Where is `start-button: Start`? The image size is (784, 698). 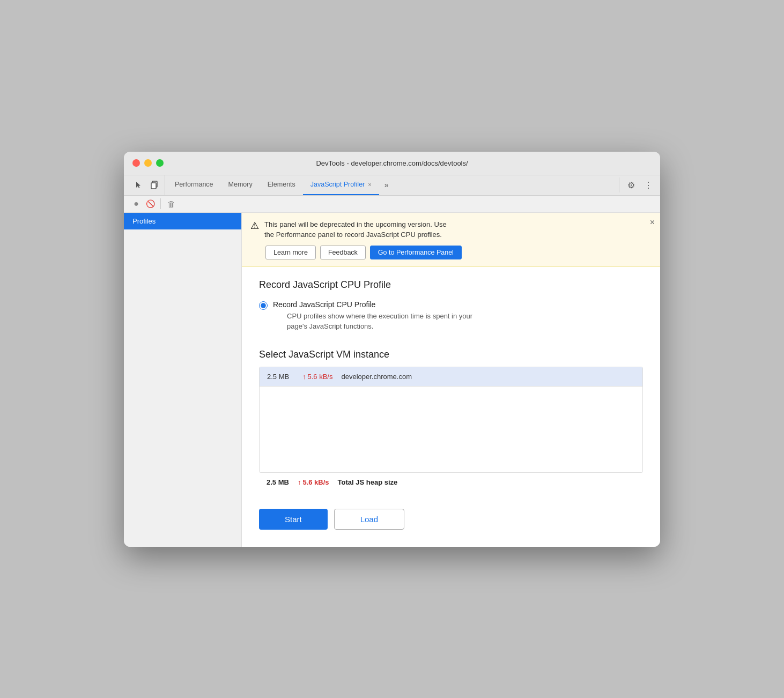 start-button: Start is located at coordinates (293, 519).